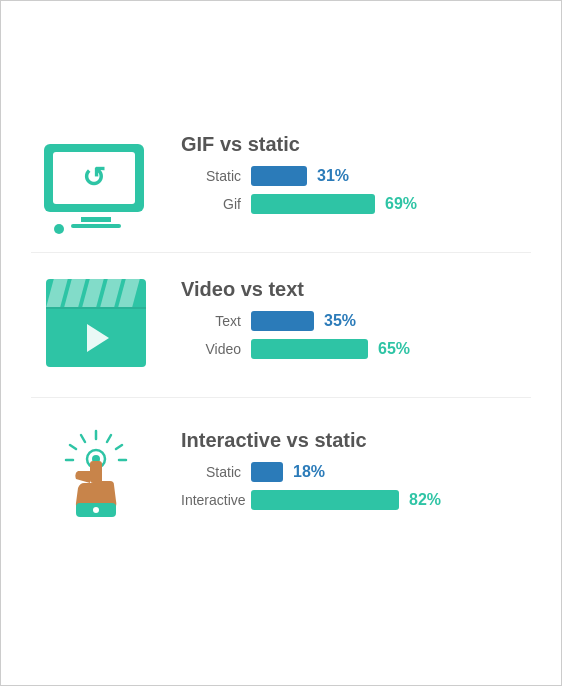 This screenshot has height=686, width=562. What do you see at coordinates (211, 472) in the screenshot?
I see `interactive-static-label: Static` at bounding box center [211, 472].